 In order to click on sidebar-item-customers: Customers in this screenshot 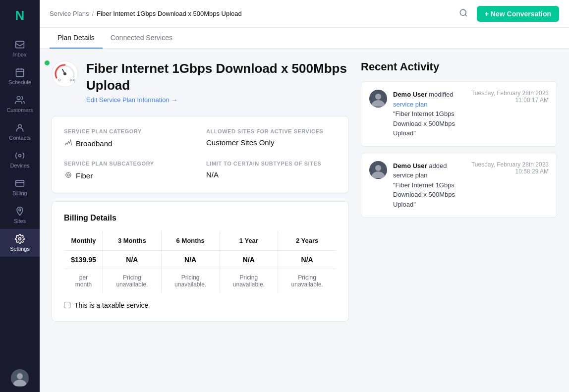, I will do `click(20, 104)`.